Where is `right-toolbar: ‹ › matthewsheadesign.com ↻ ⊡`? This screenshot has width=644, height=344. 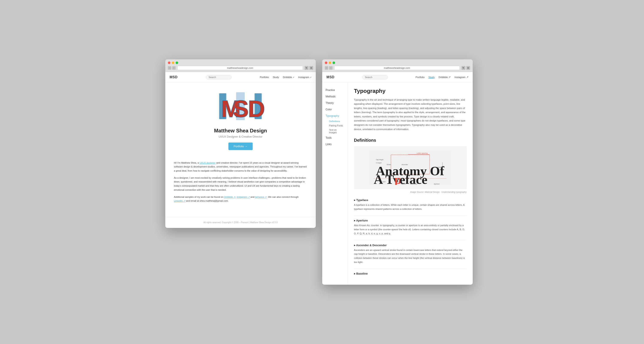 right-toolbar: ‹ › matthewsheadesign.com ↻ ⊡ is located at coordinates (398, 69).